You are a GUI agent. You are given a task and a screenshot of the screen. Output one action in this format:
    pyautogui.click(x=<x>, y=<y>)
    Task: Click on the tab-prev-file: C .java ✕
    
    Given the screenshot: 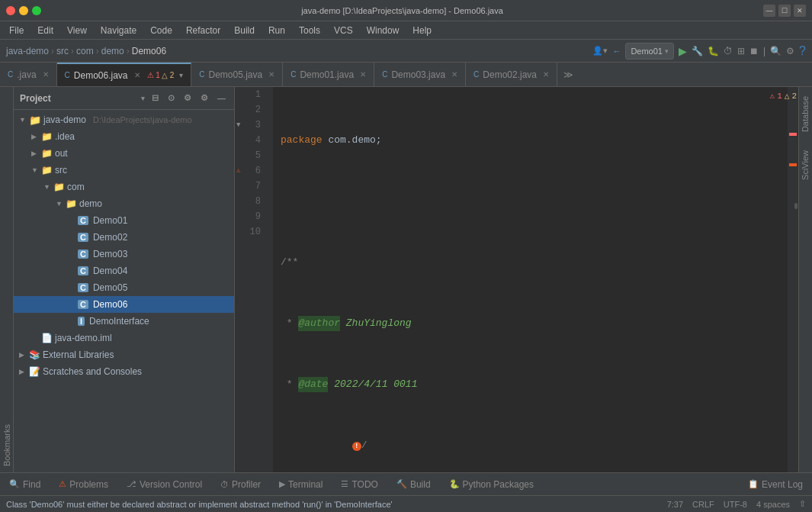 What is the action you would take?
    pyautogui.click(x=29, y=75)
    